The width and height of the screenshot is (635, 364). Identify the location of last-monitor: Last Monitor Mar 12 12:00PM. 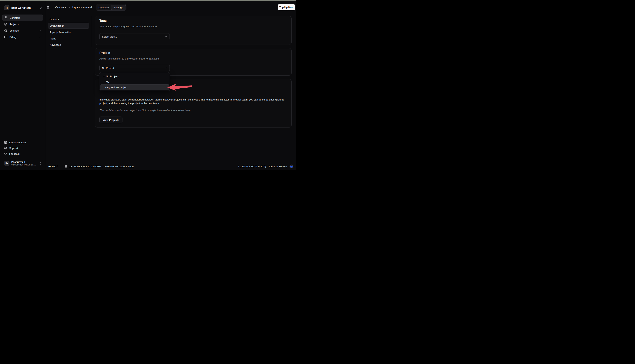
(85, 166).